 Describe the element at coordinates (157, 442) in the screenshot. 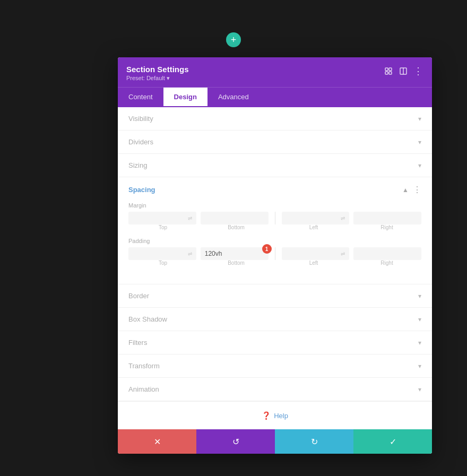

I see `cancel-button: ✕` at that location.